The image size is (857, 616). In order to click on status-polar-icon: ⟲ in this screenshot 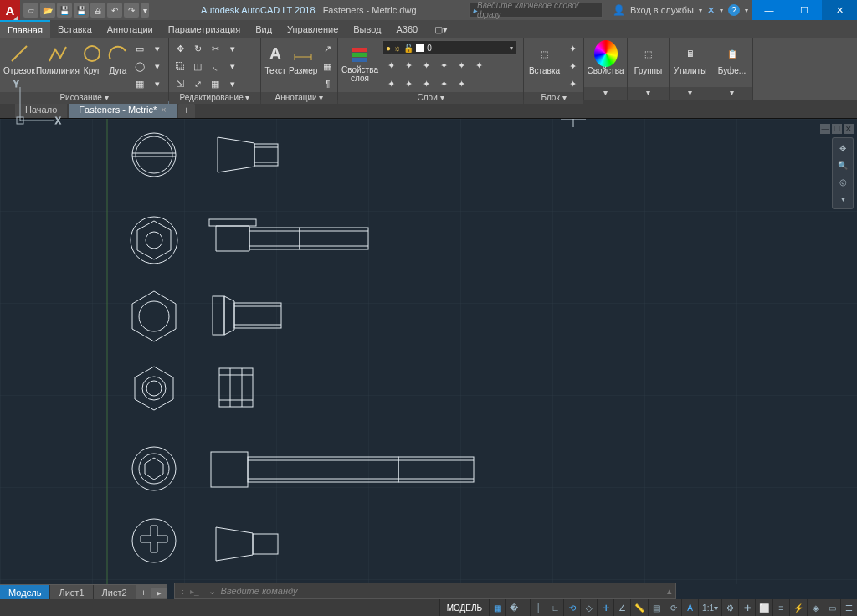, I will do `click(572, 608)`.